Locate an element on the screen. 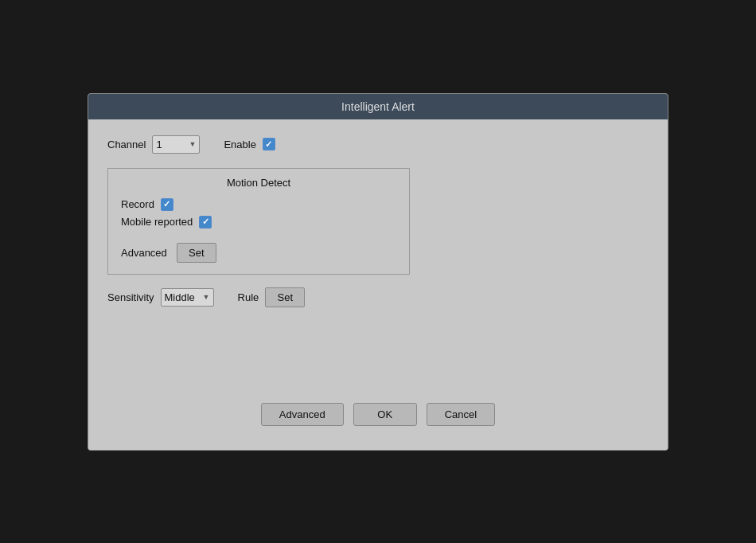  motion-advanced-row: Advanced Set is located at coordinates (259, 253).